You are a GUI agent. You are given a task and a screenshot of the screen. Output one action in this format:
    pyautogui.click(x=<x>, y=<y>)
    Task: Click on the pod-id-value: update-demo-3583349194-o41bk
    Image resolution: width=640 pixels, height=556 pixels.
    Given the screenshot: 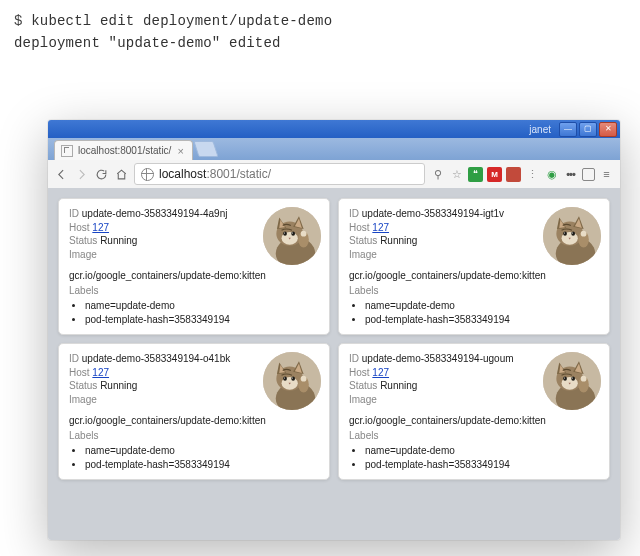 What is the action you would take?
    pyautogui.click(x=156, y=358)
    